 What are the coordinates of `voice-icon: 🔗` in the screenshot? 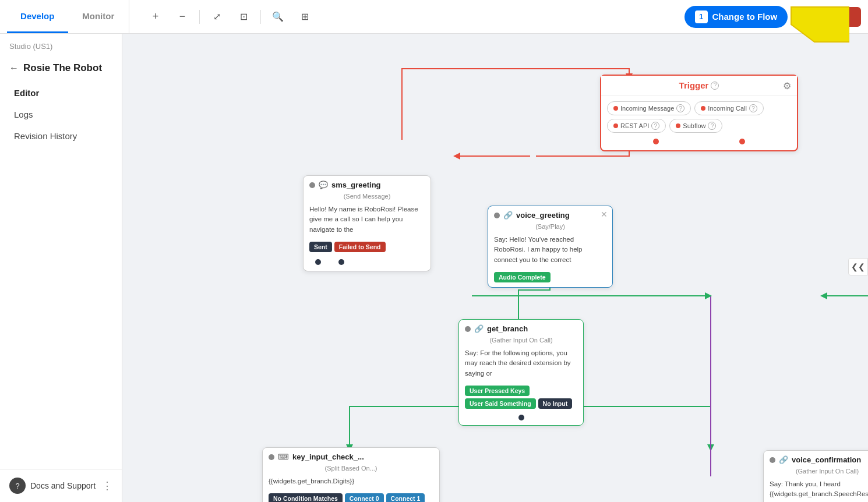 It's located at (508, 215).